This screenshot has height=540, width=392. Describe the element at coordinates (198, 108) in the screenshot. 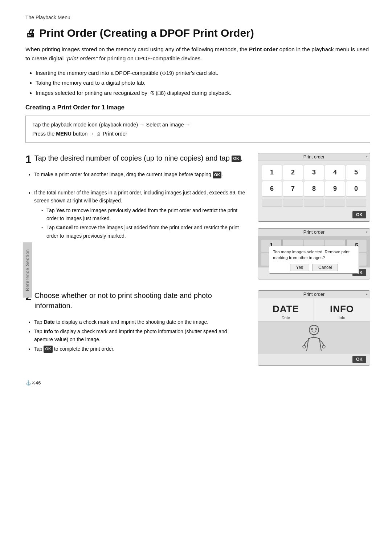

I see `section-title: Creating a Print Order for 1 Image` at that location.